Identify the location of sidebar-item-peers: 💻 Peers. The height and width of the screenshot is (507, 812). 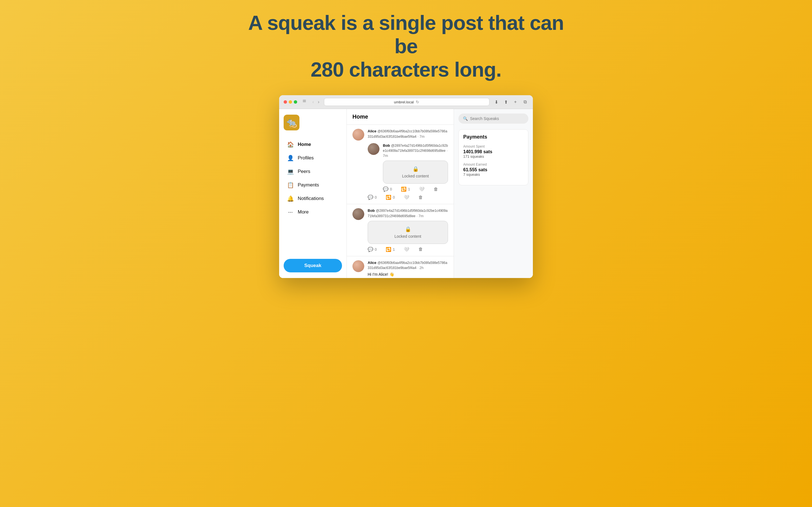
(313, 172).